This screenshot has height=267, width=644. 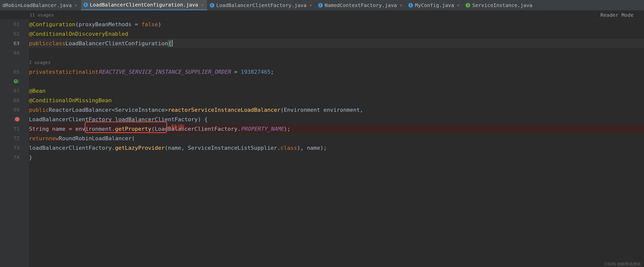 I want to click on editor-tab-bar: dRobinLoadBalancer.java ✕ LoadBalancerCl…, so click(x=322, y=5).